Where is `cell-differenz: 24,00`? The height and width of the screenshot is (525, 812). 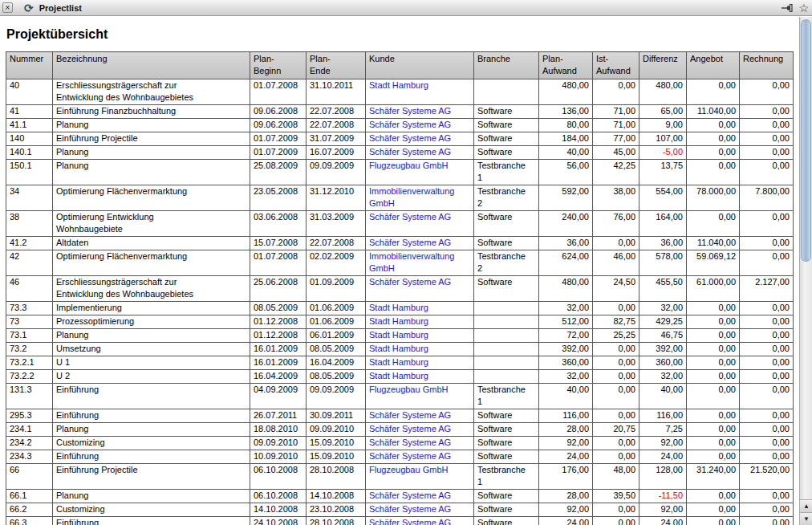 cell-differenz: 24,00 is located at coordinates (663, 521).